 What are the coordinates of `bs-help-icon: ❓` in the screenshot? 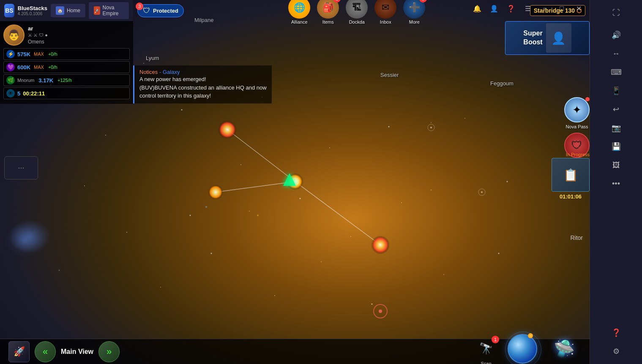 It's located at (616, 333).